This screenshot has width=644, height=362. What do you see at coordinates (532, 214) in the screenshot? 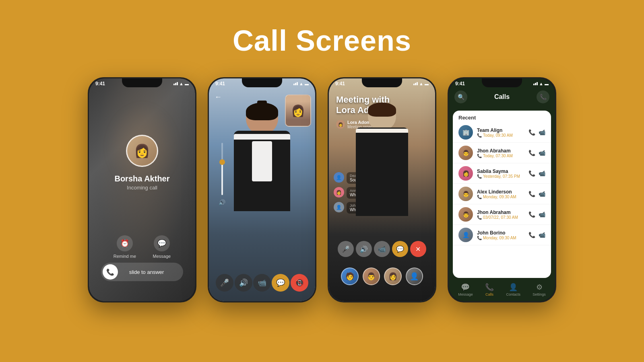
I see `audio-call-icon-5: 📞` at bounding box center [532, 214].